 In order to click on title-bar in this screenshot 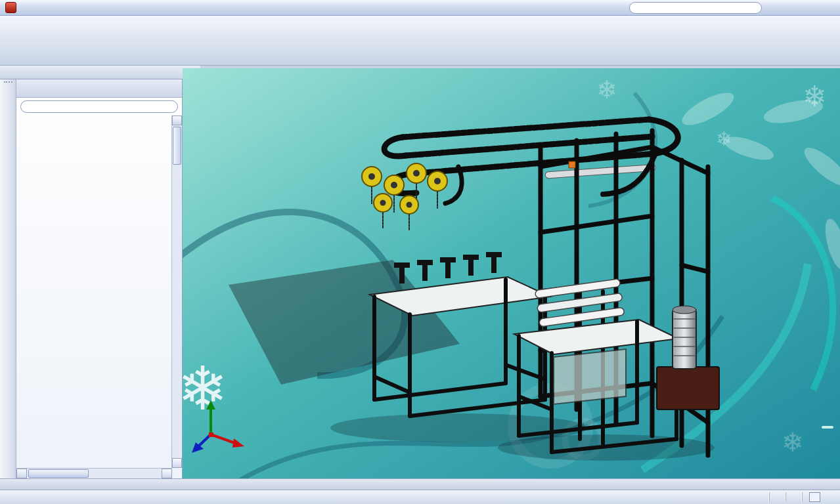, I will do `click(420, 8)`.